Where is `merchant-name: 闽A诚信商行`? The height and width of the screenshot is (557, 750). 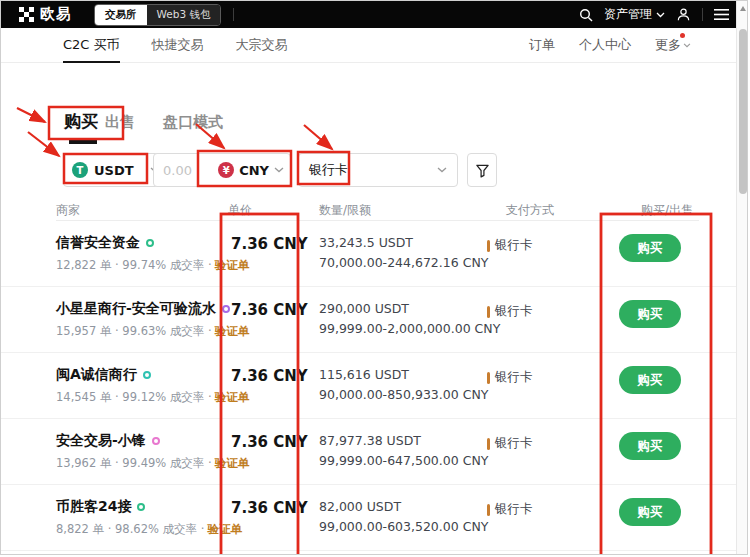
merchant-name: 闽A诚信商行 is located at coordinates (96, 375).